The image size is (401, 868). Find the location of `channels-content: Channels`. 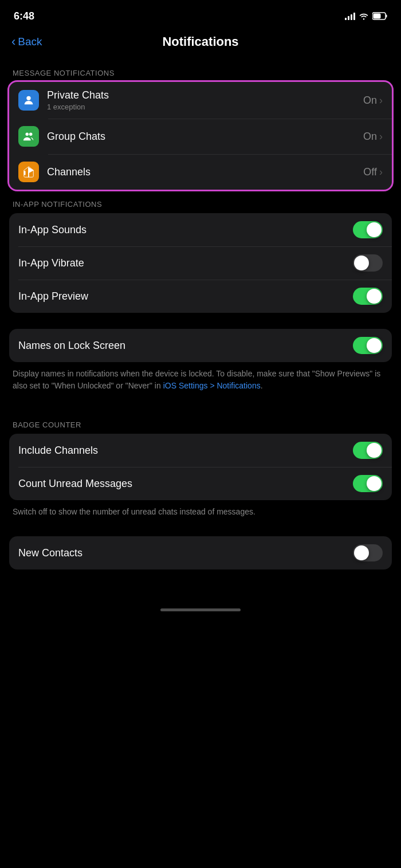

channels-content: Channels is located at coordinates (205, 172).